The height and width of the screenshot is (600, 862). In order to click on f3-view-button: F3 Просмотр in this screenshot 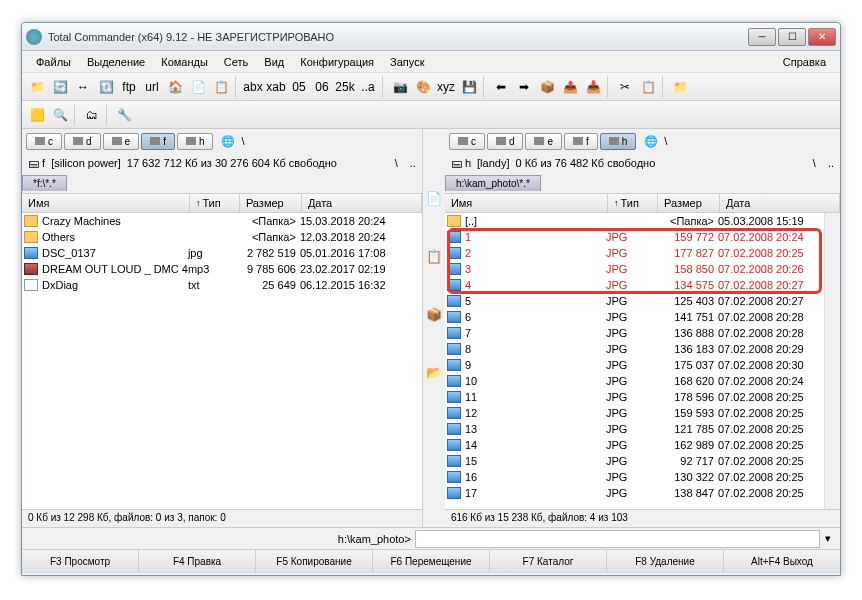, I will do `click(80, 562)`.